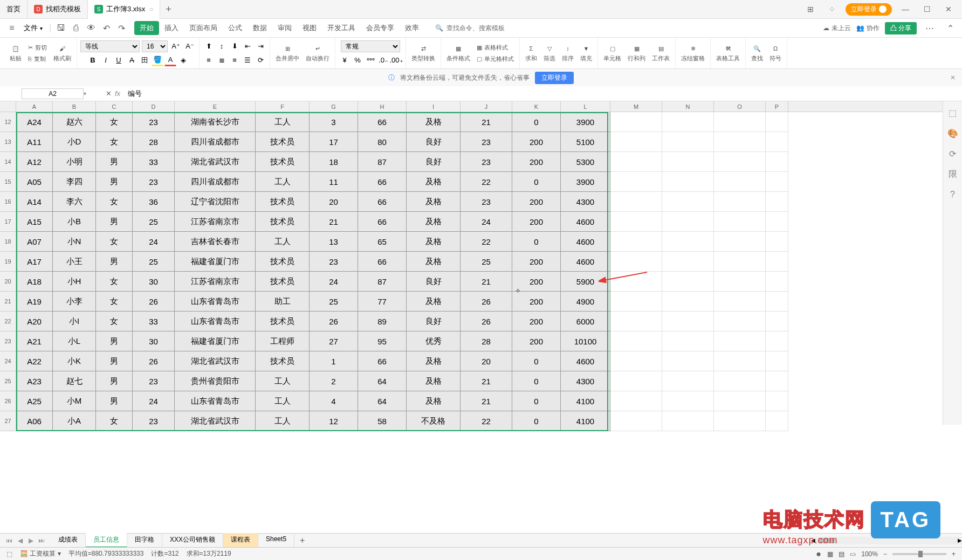 The height and width of the screenshot is (560, 962). I want to click on cell: 66, so click(382, 122).